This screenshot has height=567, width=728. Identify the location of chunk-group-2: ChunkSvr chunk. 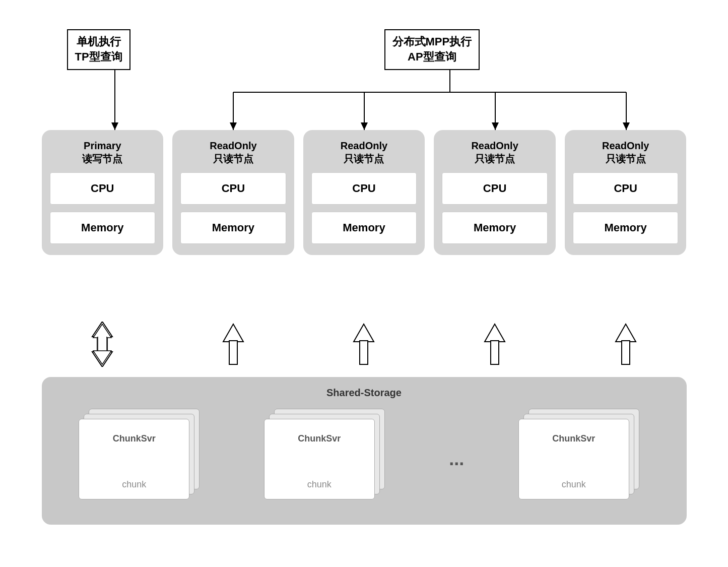
(329, 459).